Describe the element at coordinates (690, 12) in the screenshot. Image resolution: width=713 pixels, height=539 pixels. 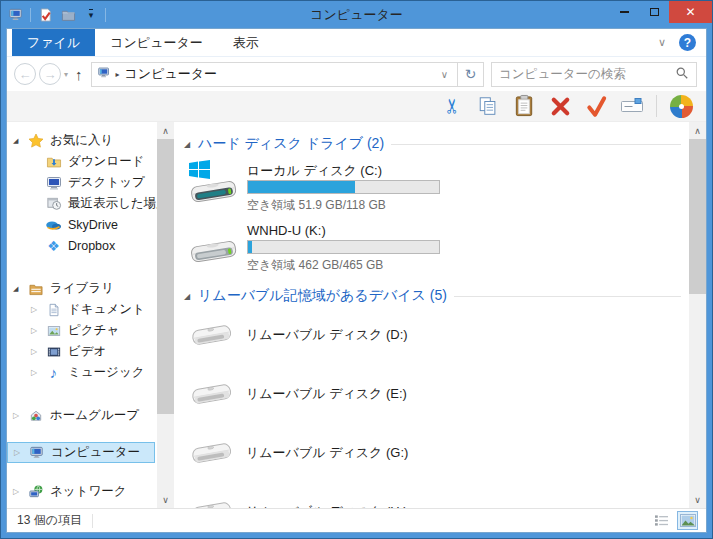
I see `close-button: ✕` at that location.